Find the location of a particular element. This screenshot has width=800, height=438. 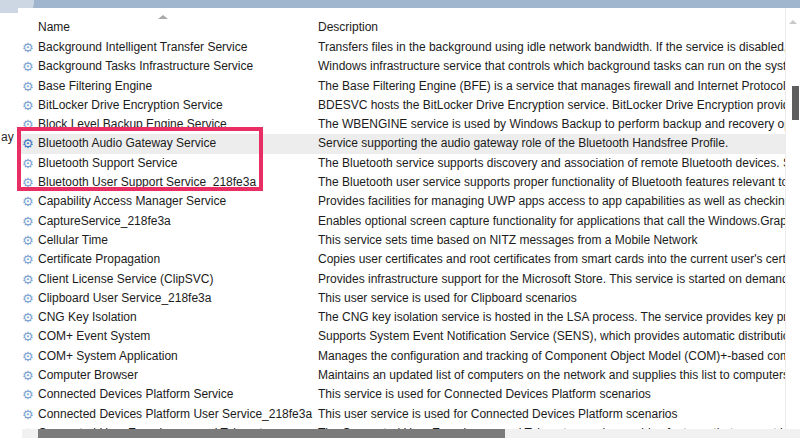

service-row: ⚙Clipboard User Service_218fe3aThis user… is located at coordinates (402, 298).